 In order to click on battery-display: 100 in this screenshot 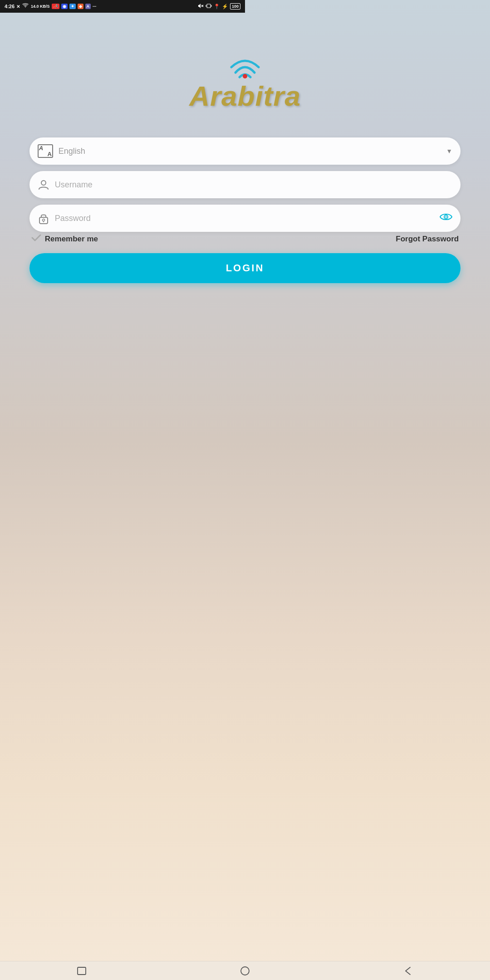, I will do `click(235, 6)`.